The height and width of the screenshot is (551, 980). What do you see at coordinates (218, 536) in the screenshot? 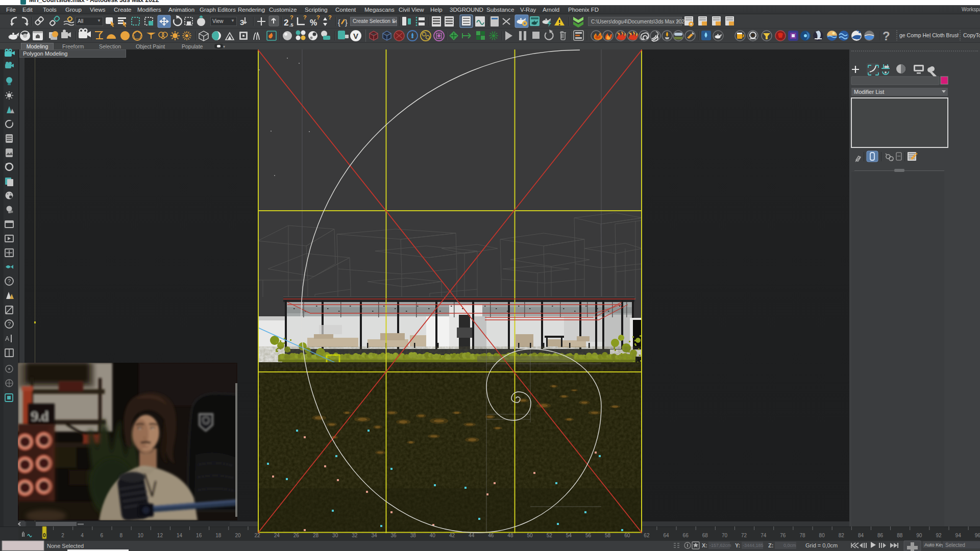
I see `svg-text: 18` at bounding box center [218, 536].